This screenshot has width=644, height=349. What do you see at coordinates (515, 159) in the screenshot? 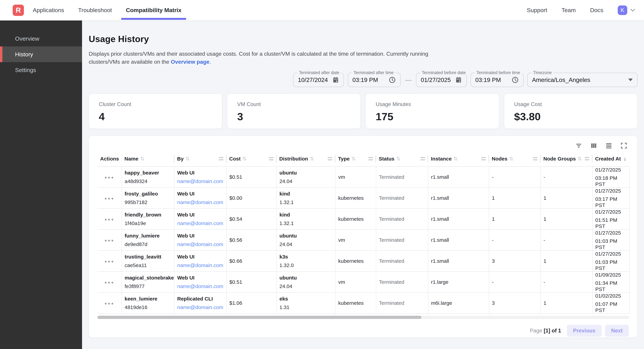
I see `column-header-nodes: Nodes⇅` at bounding box center [515, 159].